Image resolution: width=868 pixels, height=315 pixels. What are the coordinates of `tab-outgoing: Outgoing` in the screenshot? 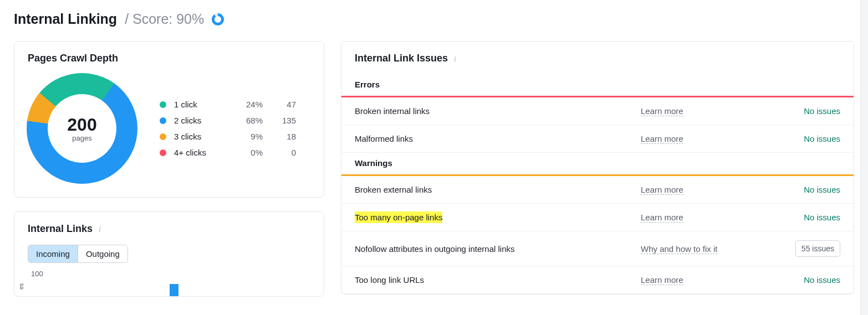 It's located at (103, 254).